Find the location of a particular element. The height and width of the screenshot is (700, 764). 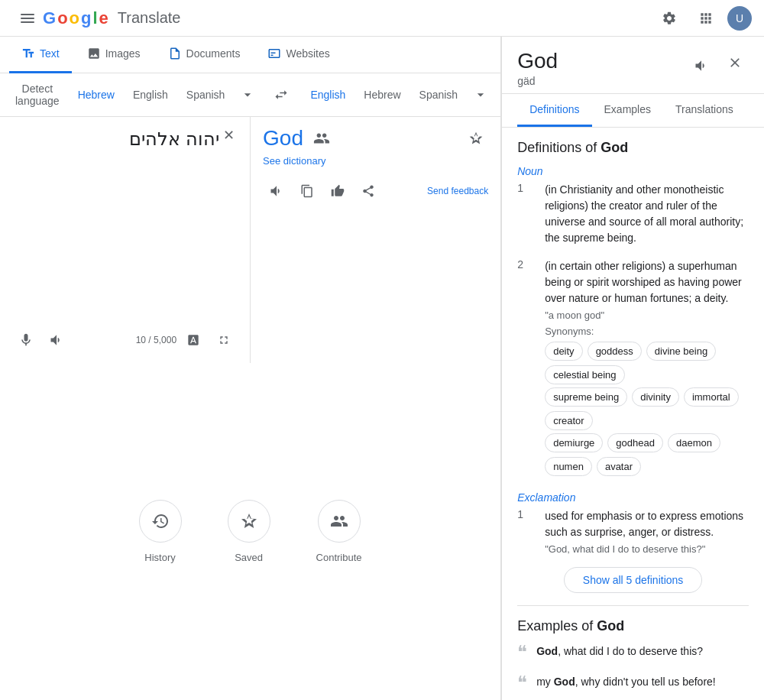

dictionary-pronunciation: gäd is located at coordinates (599, 81).